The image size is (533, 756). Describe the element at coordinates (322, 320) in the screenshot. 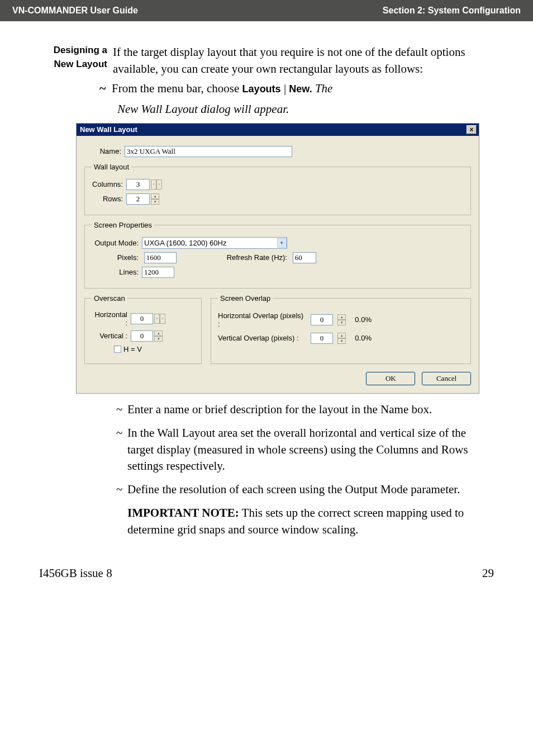

I see `overlap-h-input` at that location.